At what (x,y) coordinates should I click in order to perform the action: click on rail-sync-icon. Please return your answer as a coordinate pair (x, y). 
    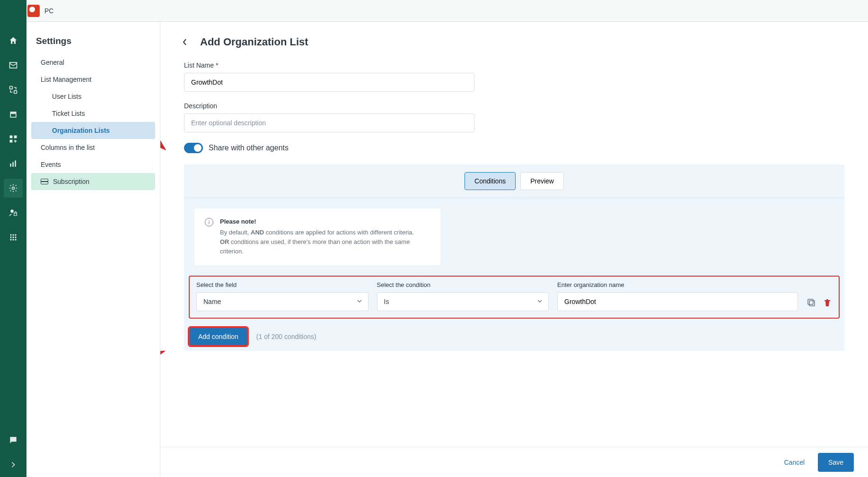
    Looking at the image, I should click on (13, 90).